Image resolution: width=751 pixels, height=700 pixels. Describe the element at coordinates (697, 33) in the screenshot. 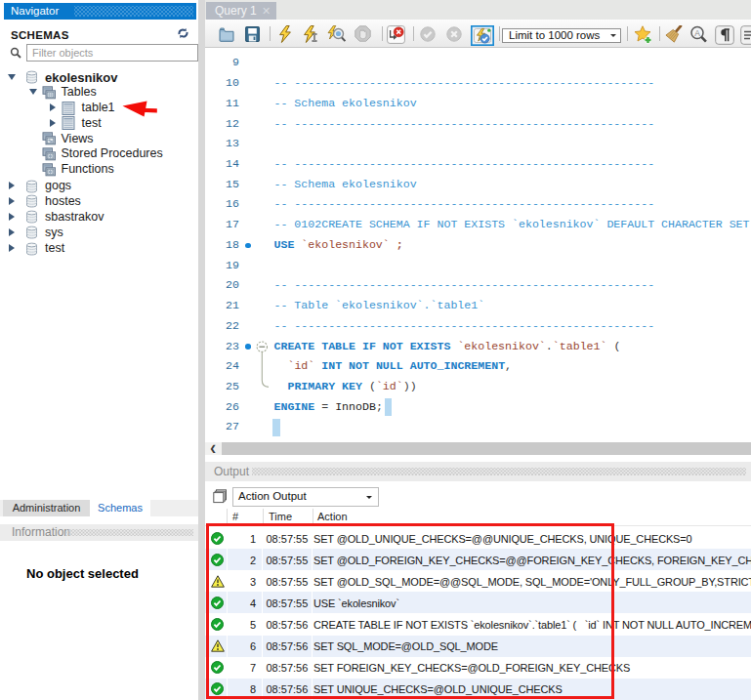

I see `svg-text: A` at that location.